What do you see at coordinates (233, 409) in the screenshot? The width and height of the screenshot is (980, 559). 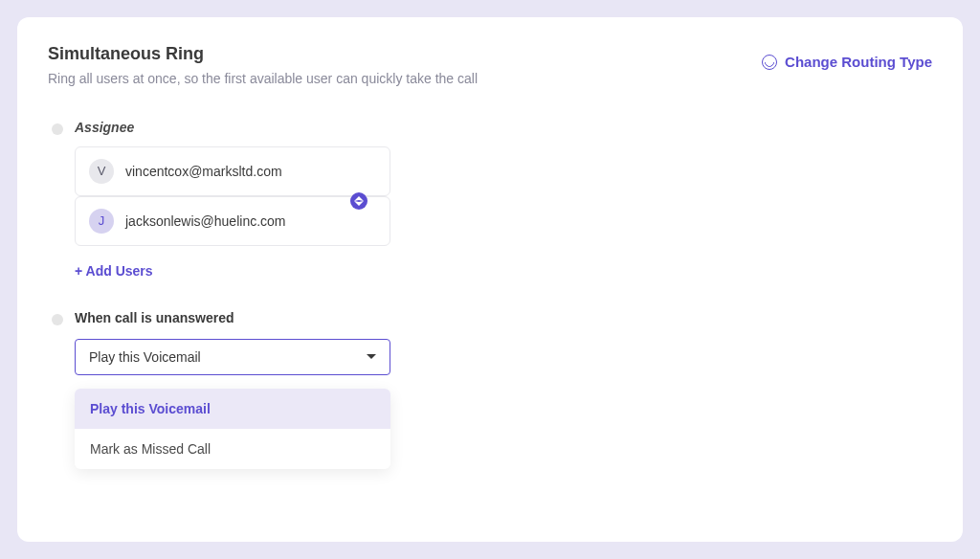 I see `dropdown-option-voicemail: Play this Voicemail` at bounding box center [233, 409].